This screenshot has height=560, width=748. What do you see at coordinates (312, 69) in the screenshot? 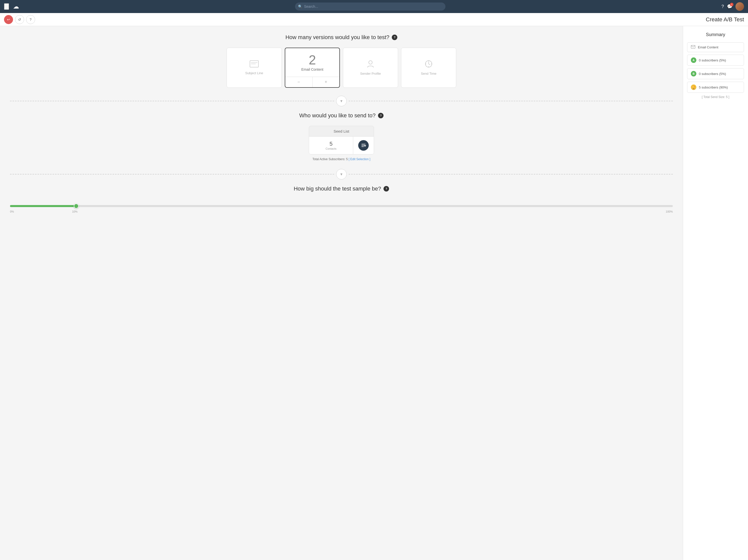
I see `email-content-label: Email Content` at bounding box center [312, 69].